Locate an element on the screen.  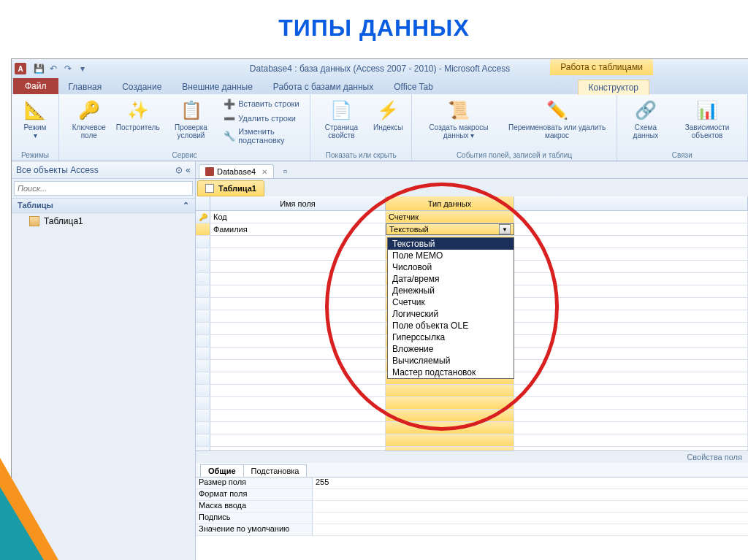
builder-button: ✨ Построитель is located at coordinates (137, 115).